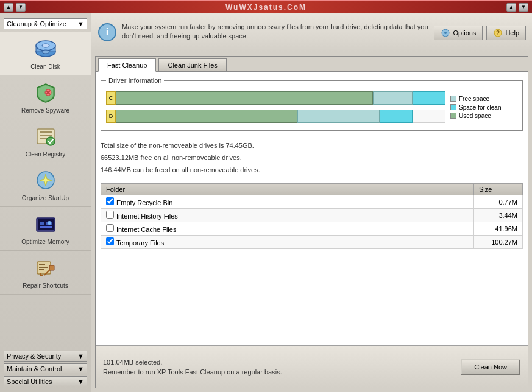 The width and height of the screenshot is (532, 392). Describe the element at coordinates (146, 229) in the screenshot. I see `folder-name: Internet Cache Files` at that location.